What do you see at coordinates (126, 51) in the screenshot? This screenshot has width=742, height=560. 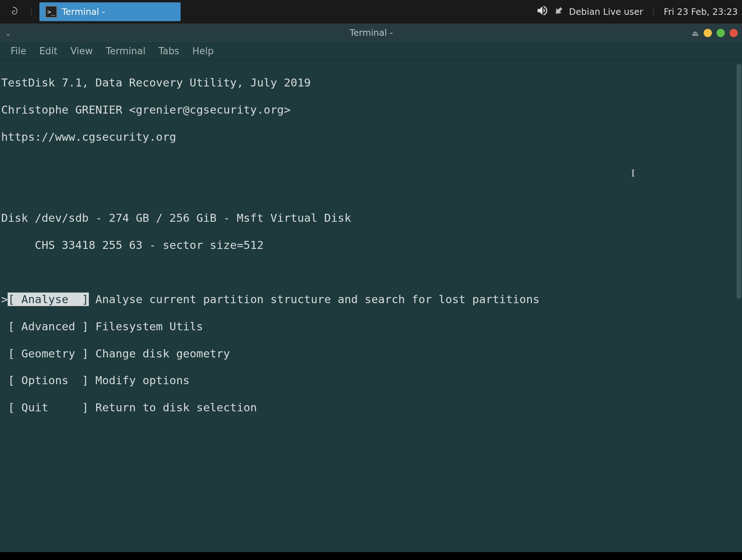 I see `menu-terminal: Terminal` at bounding box center [126, 51].